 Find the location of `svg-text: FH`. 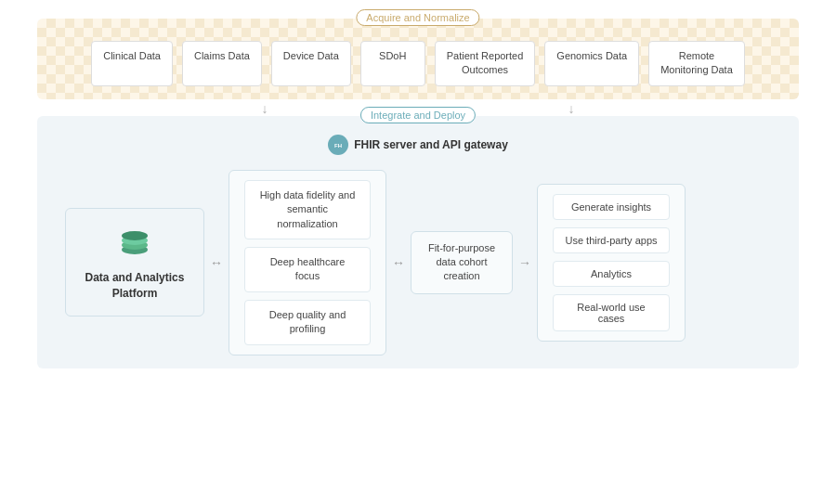

svg-text: FH is located at coordinates (338, 146).